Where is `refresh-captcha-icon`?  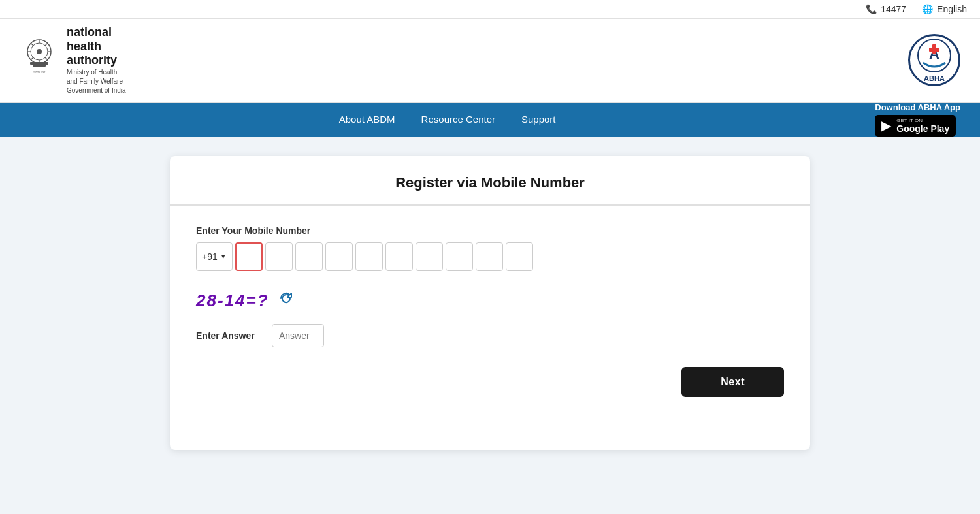
refresh-captcha-icon is located at coordinates (286, 300).